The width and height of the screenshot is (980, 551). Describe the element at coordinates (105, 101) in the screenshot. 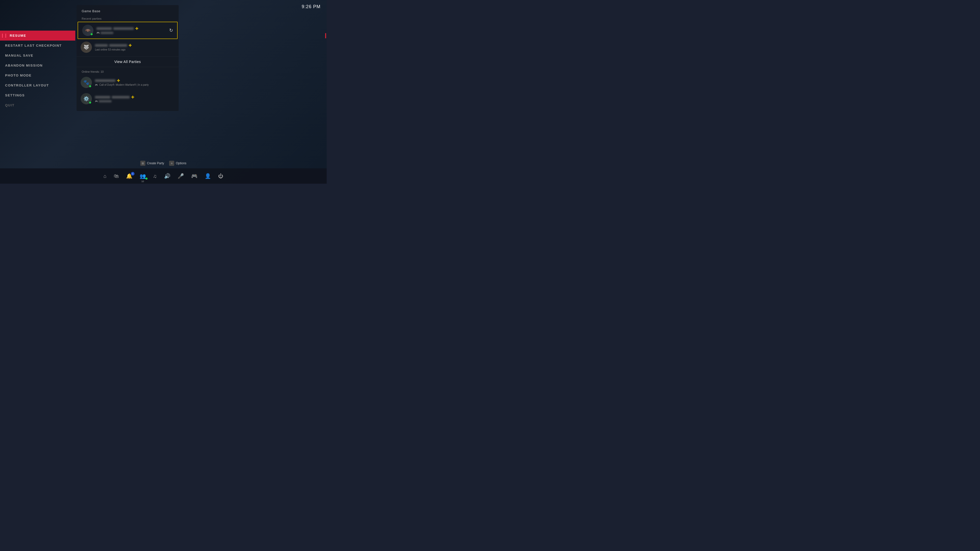

I see `friend2-game-blur` at that location.